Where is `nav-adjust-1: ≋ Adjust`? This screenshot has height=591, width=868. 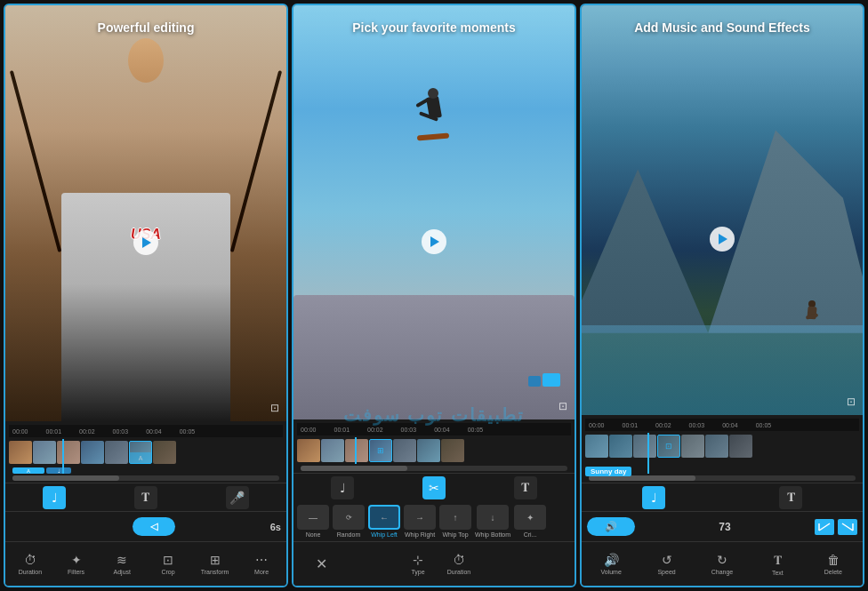
nav-adjust-1: ≋ Adjust is located at coordinates (122, 563).